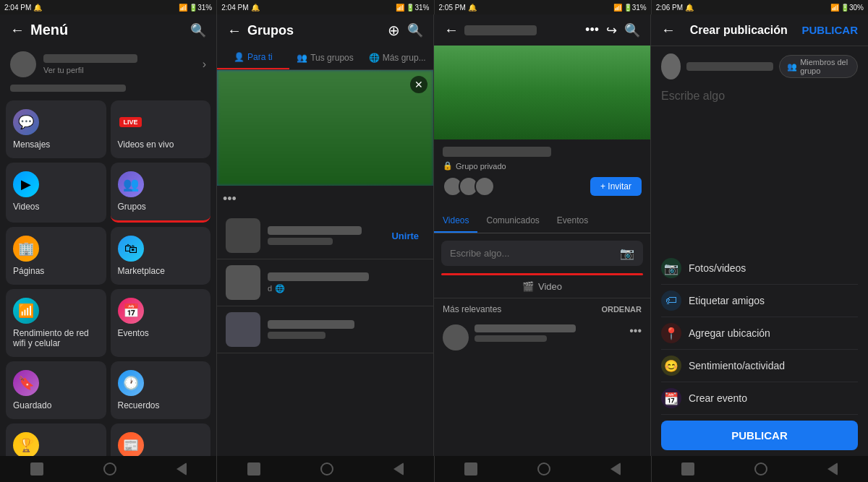 This screenshot has height=482, width=868. Describe the element at coordinates (542, 175) in the screenshot. I see `group-detail-info: 🔒 Grupo privado + Invitar` at that location.